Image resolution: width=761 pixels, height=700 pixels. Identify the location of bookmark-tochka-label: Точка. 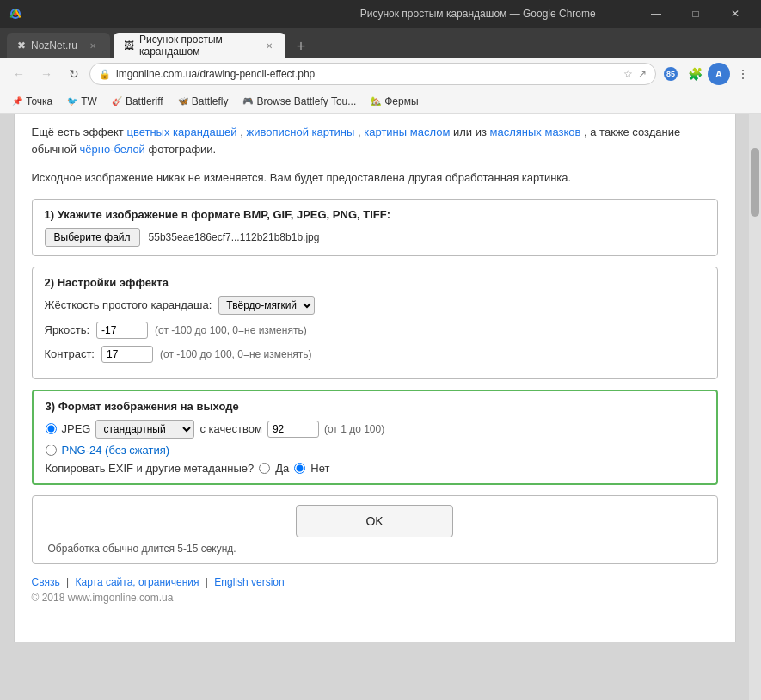
(40, 101).